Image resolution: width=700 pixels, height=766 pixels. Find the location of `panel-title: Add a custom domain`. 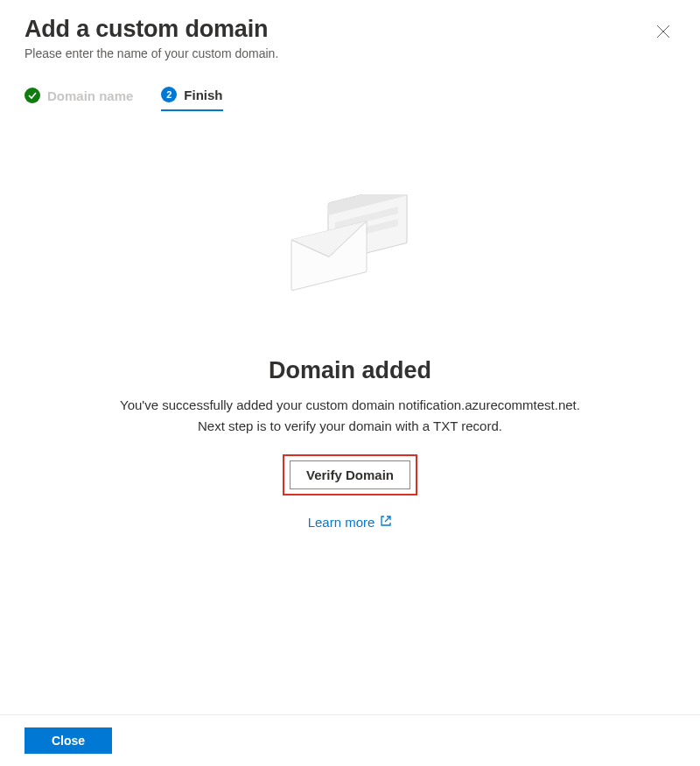

panel-title: Add a custom domain is located at coordinates (151, 30).